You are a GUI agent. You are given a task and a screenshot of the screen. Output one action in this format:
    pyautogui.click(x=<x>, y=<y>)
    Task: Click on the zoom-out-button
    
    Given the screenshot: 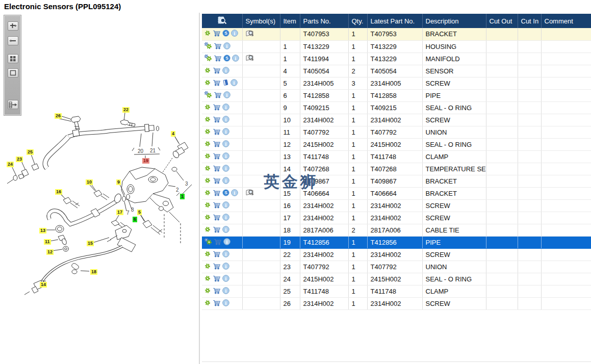 What is the action you would take?
    pyautogui.click(x=13, y=41)
    